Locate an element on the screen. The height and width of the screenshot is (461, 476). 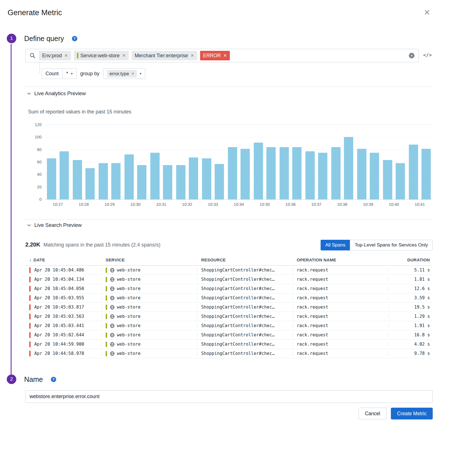
span-duration: 1.29 s is located at coordinates (422, 316).